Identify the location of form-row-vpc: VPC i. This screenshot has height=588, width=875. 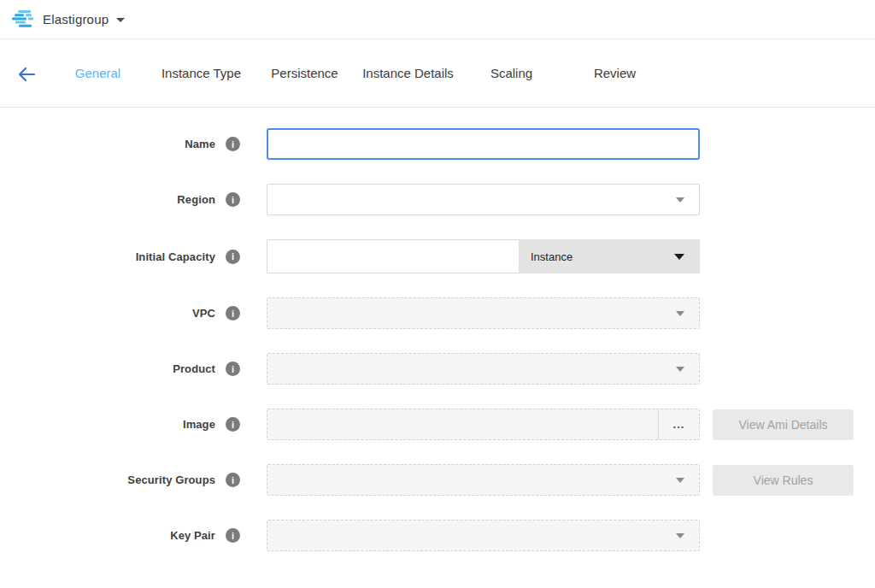
(438, 313).